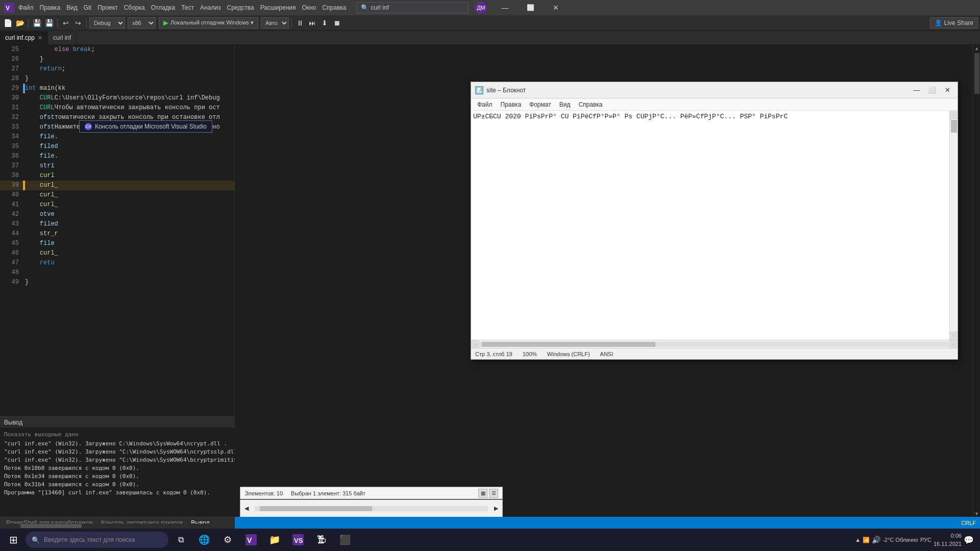 The image size is (980, 551). Describe the element at coordinates (247, 508) in the screenshot. I see `scrollbar-left-btn: ◀` at that location.